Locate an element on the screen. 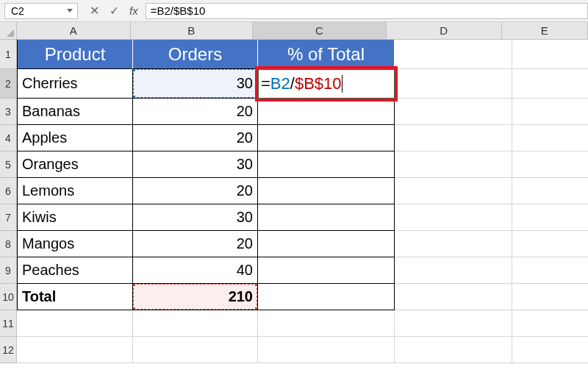  cell-product-6: Kiwis is located at coordinates (75, 218).